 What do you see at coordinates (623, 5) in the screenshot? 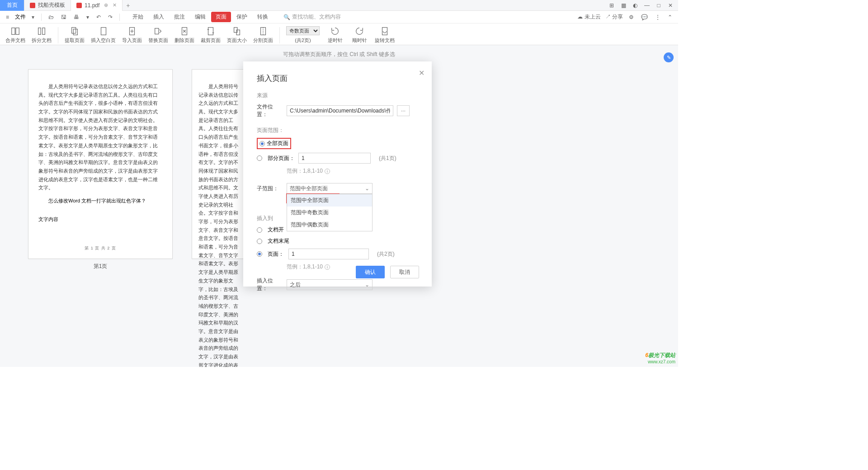
I see `grid-icon: ▦` at bounding box center [623, 5].